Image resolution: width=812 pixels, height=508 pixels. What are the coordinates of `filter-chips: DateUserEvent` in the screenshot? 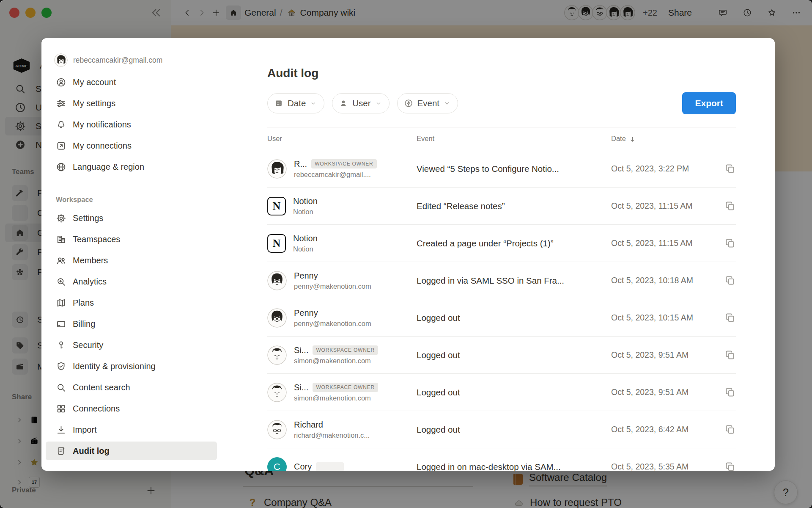 It's located at (363, 103).